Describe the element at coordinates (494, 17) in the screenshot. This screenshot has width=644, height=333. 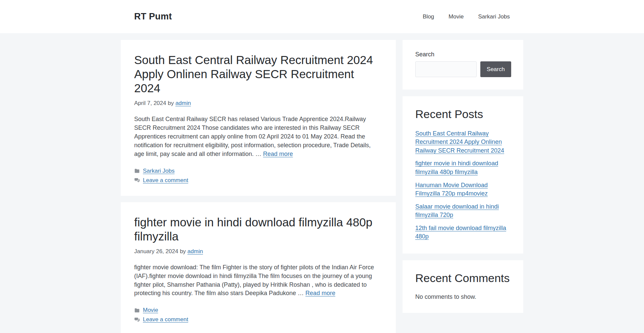
I see `nav-item-sarkari-jobs: Sarkari Jobs` at that location.